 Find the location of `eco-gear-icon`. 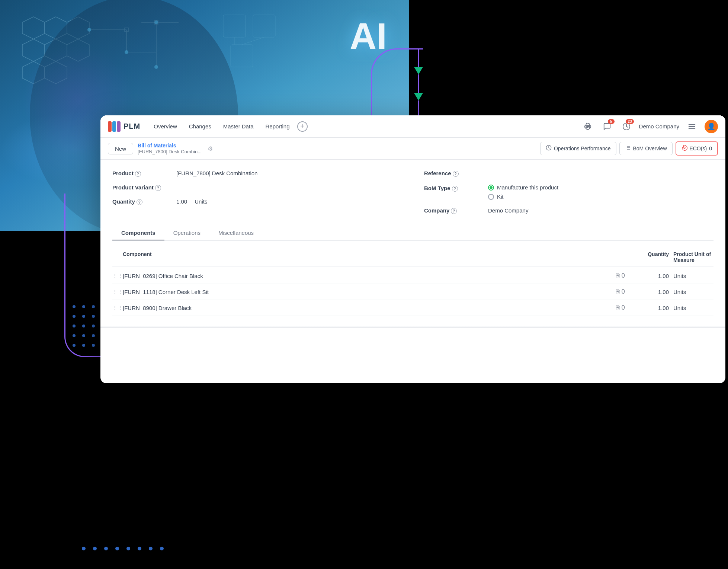

eco-gear-icon is located at coordinates (684, 148).